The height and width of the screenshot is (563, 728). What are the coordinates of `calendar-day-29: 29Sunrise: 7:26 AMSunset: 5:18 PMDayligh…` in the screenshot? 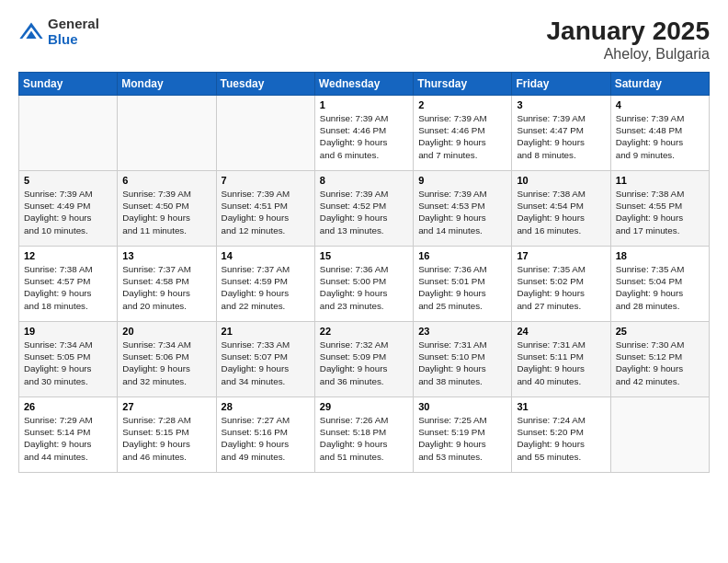 It's located at (364, 435).